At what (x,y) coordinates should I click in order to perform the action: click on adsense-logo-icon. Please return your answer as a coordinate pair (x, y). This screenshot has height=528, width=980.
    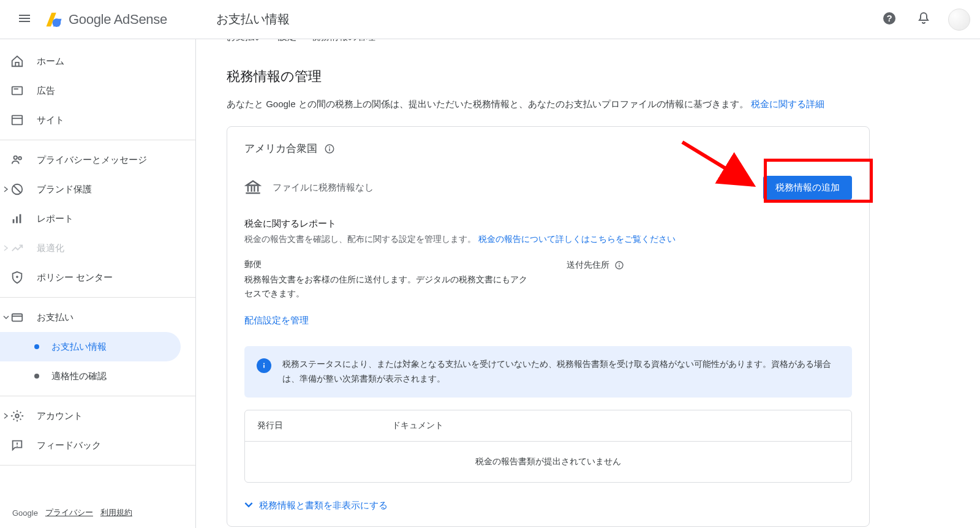
    Looking at the image, I should click on (54, 20).